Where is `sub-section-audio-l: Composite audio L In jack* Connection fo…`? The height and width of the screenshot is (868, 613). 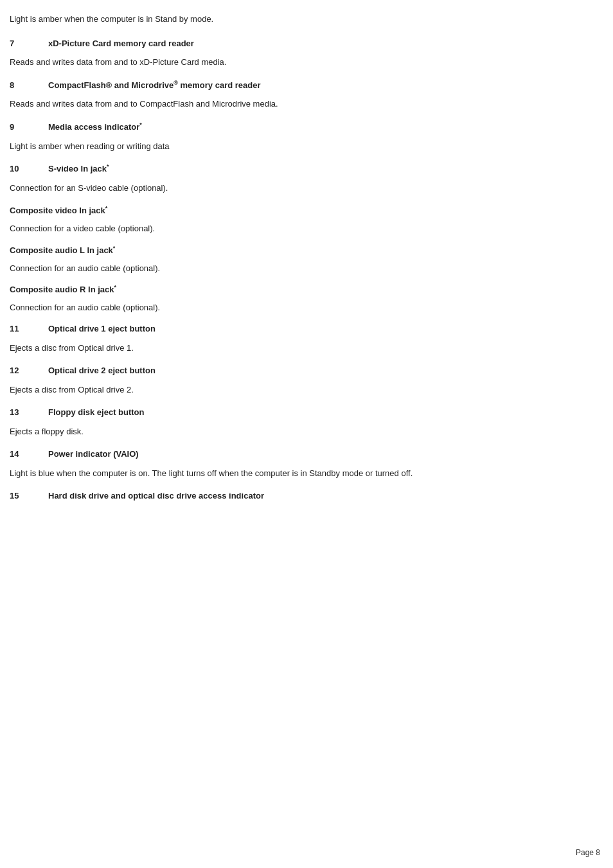
sub-section-audio-l: Composite audio L In jack* Connection fo… is located at coordinates (302, 260).